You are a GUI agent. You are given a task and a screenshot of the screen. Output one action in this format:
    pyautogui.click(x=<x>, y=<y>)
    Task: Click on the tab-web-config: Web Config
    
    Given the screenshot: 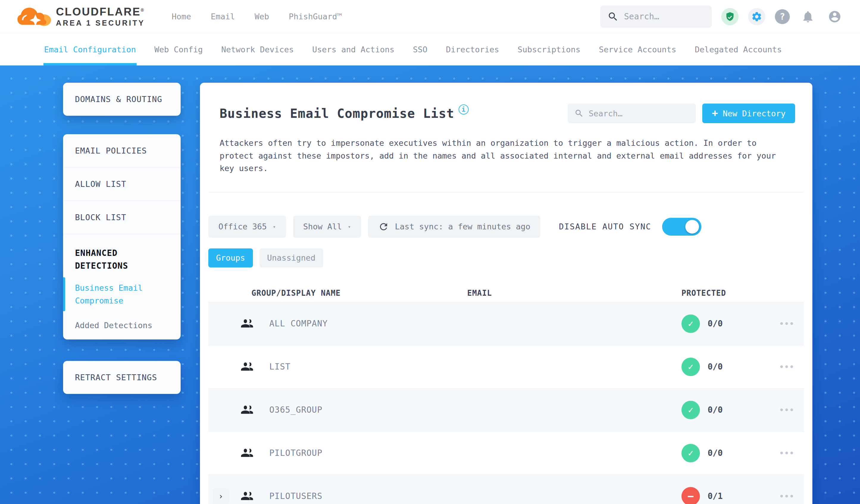 What is the action you would take?
    pyautogui.click(x=179, y=49)
    